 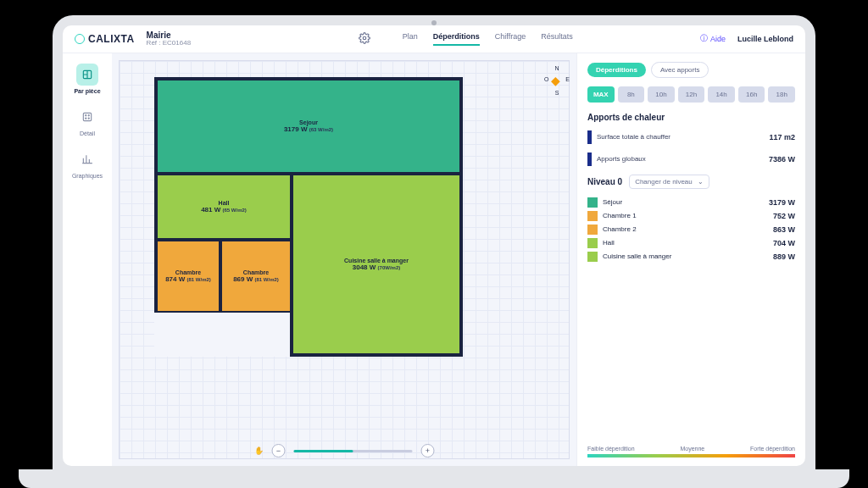 What do you see at coordinates (296, 129) in the screenshot?
I see `room-watts: 3179 W` at bounding box center [296, 129].